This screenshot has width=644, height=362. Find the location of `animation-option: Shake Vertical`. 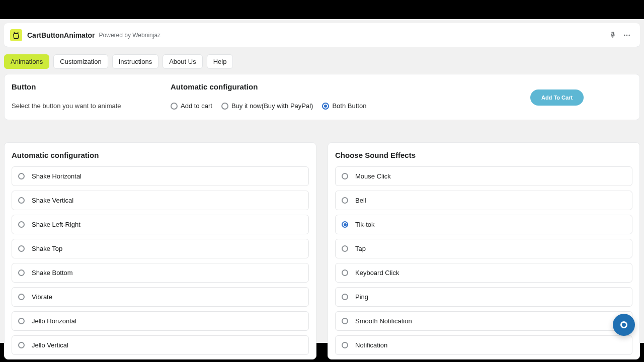

animation-option: Shake Vertical is located at coordinates (160, 200).